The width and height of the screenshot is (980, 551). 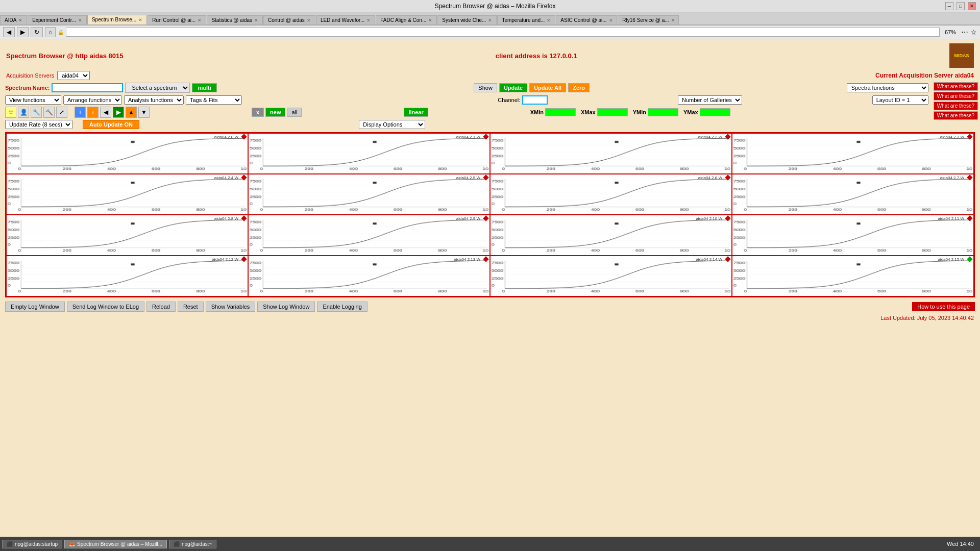 What do you see at coordinates (23, 112) in the screenshot?
I see `person-icon-btn: 👤` at bounding box center [23, 112].